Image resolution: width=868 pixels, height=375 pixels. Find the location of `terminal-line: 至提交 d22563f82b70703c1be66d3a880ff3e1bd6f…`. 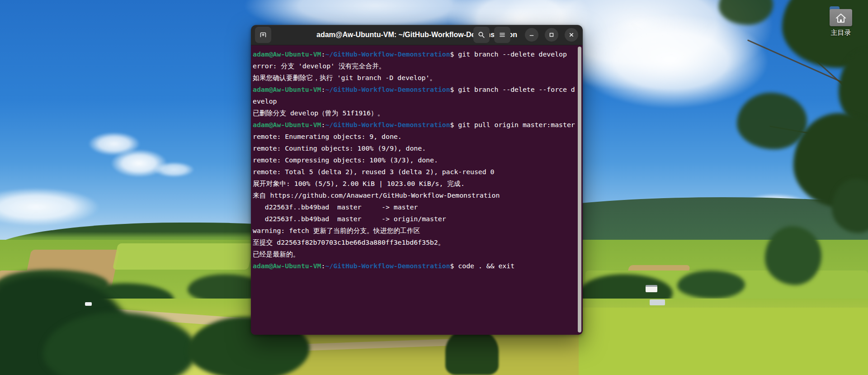

terminal-line: 至提交 d22563f82b70703c1be66d3a880ff3e1bd6f… is located at coordinates (415, 242).